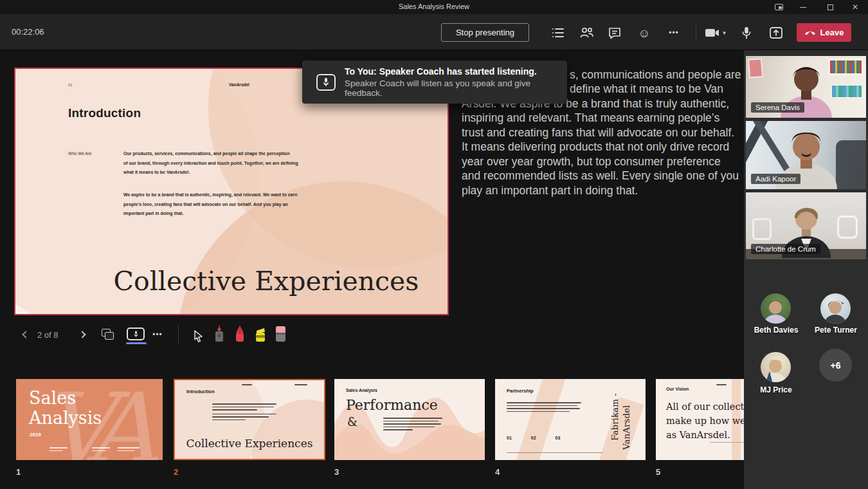 The image size is (868, 489). What do you see at coordinates (35, 435) in the screenshot?
I see `thumbnail-year: 2019` at bounding box center [35, 435].